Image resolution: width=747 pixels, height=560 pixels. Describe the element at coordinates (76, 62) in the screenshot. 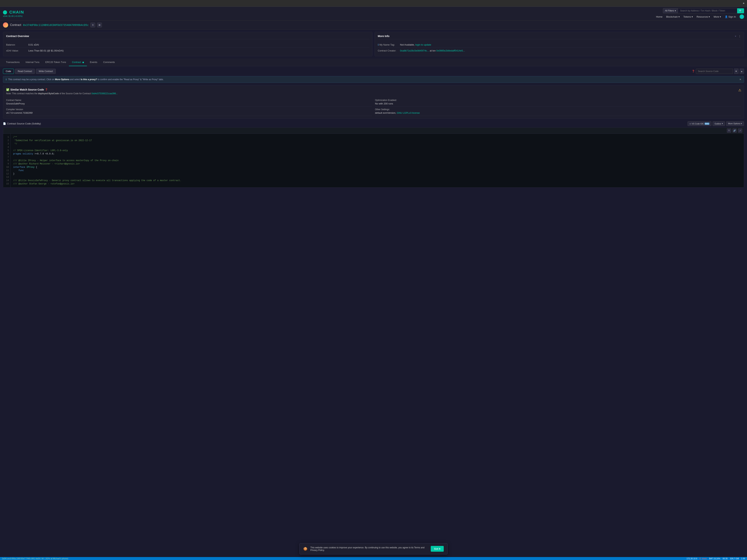

I see `tab-contract-label: Contract` at that location.